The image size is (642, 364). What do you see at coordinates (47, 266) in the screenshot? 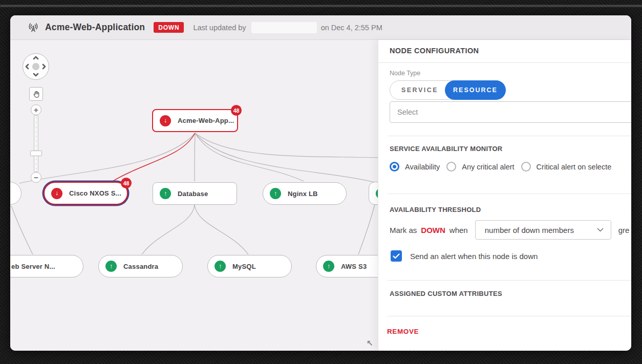
I see `map-node-web-server: eb Server N...` at bounding box center [47, 266].